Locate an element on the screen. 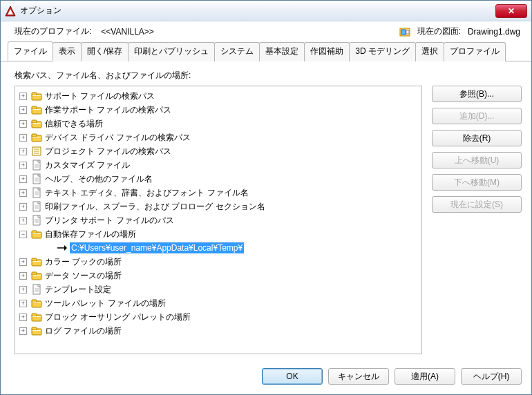 This screenshot has width=532, height=395. tree-node-label: プリンタ サポート ファイルのパス is located at coordinates (109, 221).